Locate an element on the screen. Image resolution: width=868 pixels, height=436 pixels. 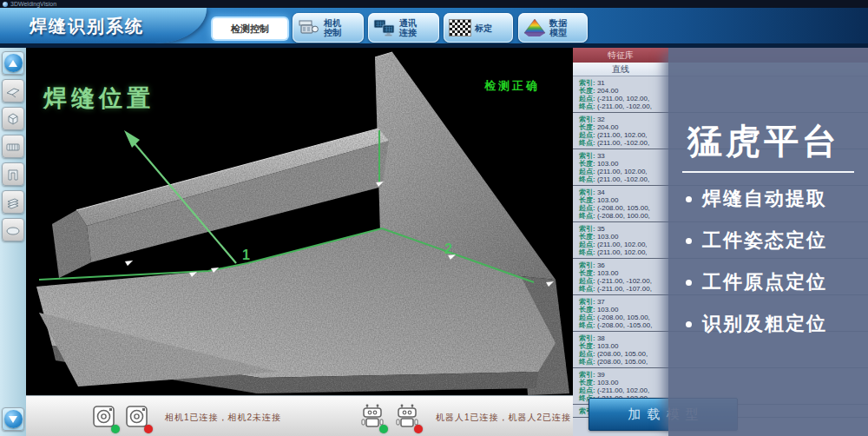
robot2-status-dot is located at coordinates (418, 429).